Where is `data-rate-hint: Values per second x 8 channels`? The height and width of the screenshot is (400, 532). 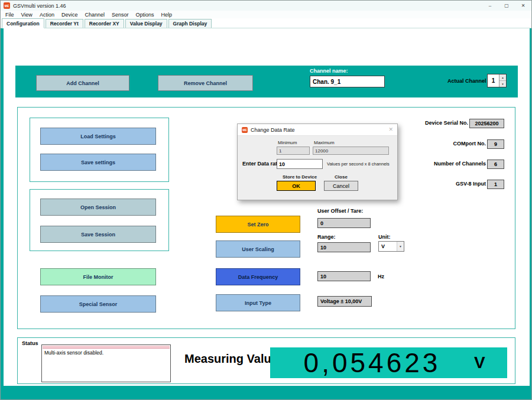 data-rate-hint: Values per second x 8 channels is located at coordinates (358, 164).